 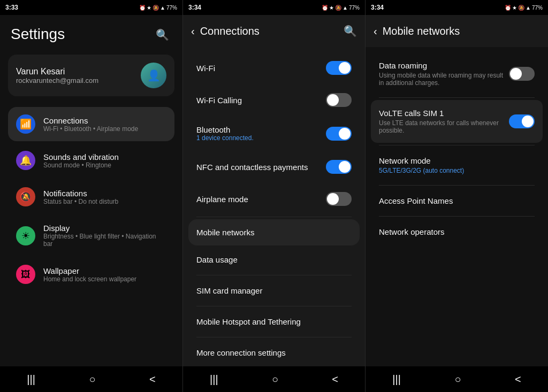 What do you see at coordinates (37, 34) in the screenshot?
I see `settings-title: Settings` at bounding box center [37, 34].